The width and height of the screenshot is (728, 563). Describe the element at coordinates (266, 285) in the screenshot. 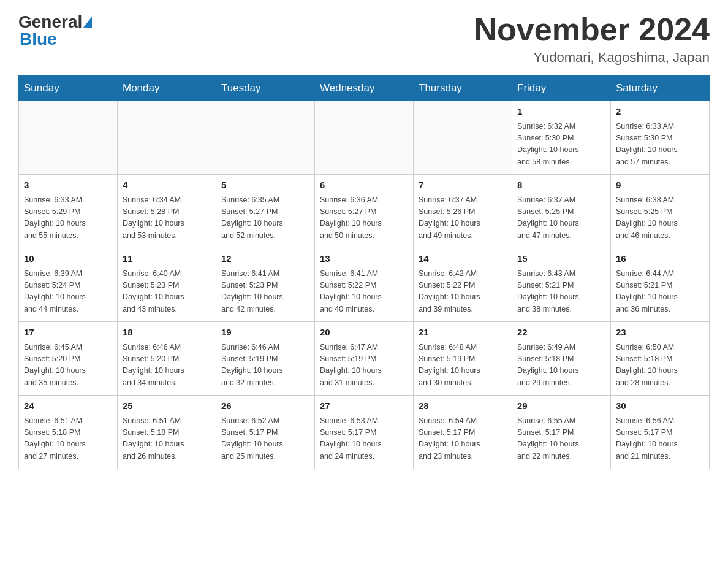

I see `calendar-cell: 12Sunrise: 6:41 AM Sunset: 5:23 PM Dayli…` at that location.